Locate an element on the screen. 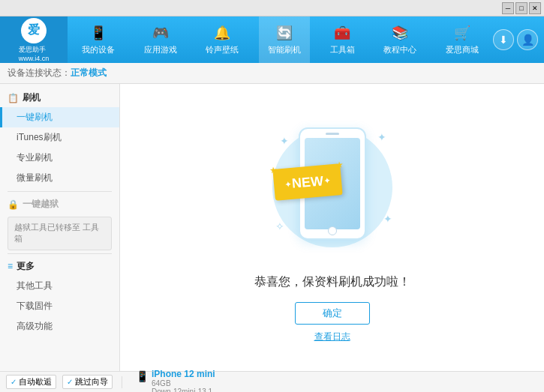  phone-home-button is located at coordinates (332, 231).